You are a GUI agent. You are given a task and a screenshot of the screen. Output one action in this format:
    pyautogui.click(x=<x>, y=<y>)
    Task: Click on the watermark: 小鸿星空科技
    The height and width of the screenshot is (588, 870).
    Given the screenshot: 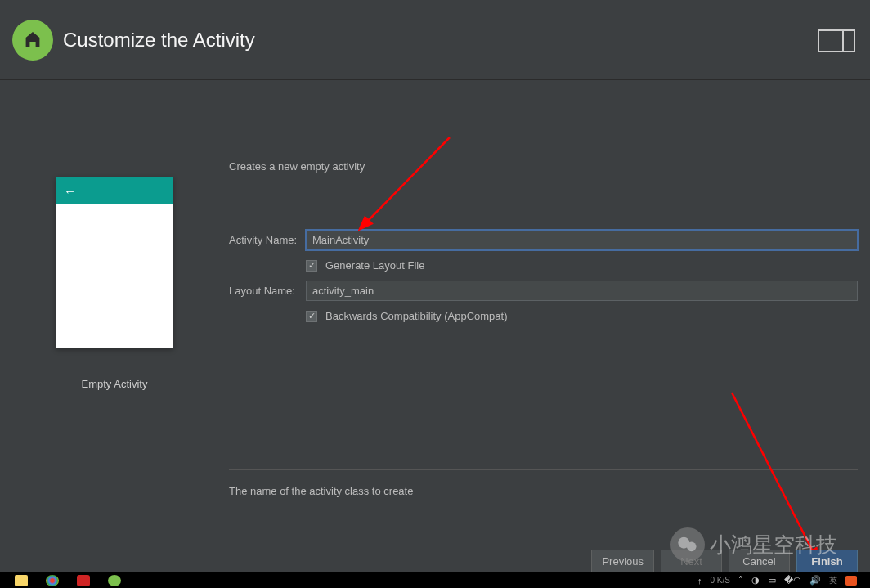 What is the action you would take?
    pyautogui.click(x=754, y=545)
    